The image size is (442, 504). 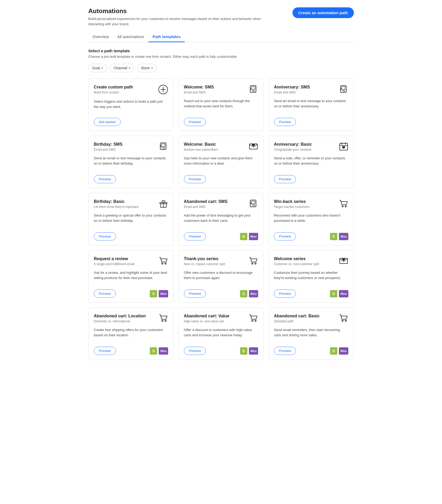 What do you see at coordinates (131, 236) in the screenshot?
I see `card-footer: Preview` at bounding box center [131, 236].